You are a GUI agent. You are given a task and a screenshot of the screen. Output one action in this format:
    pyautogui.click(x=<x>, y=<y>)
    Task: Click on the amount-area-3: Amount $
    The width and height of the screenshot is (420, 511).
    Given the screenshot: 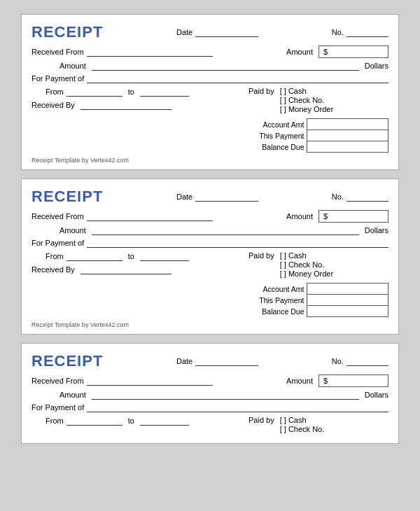 What is the action you would take?
    pyautogui.click(x=337, y=381)
    